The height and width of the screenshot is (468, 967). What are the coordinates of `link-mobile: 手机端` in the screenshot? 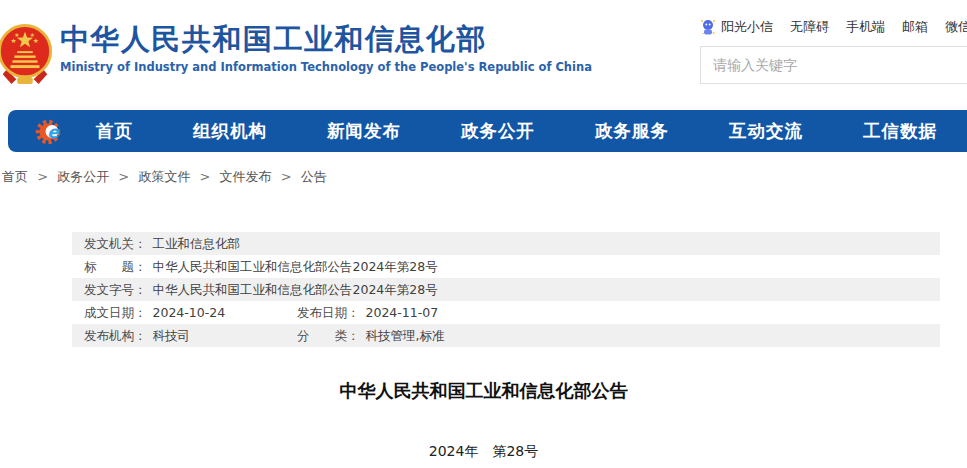 It's located at (866, 27).